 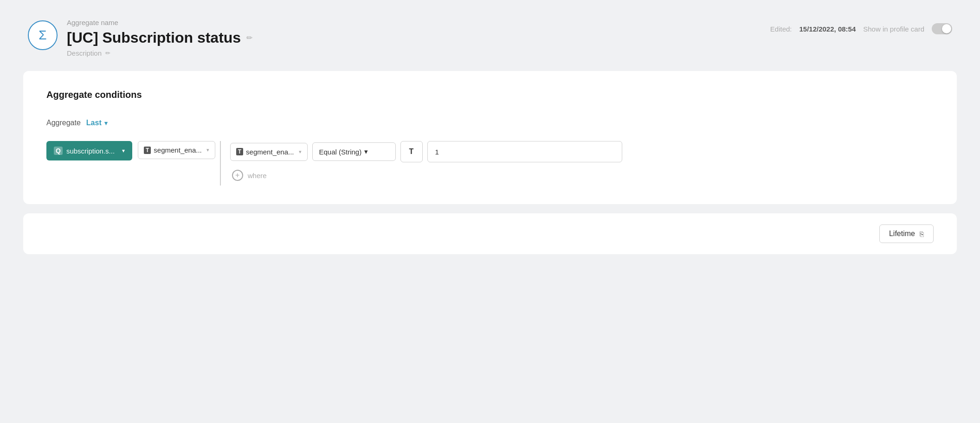 What do you see at coordinates (366, 152) in the screenshot?
I see `equal-string-chevron-icon: ▾` at bounding box center [366, 152].